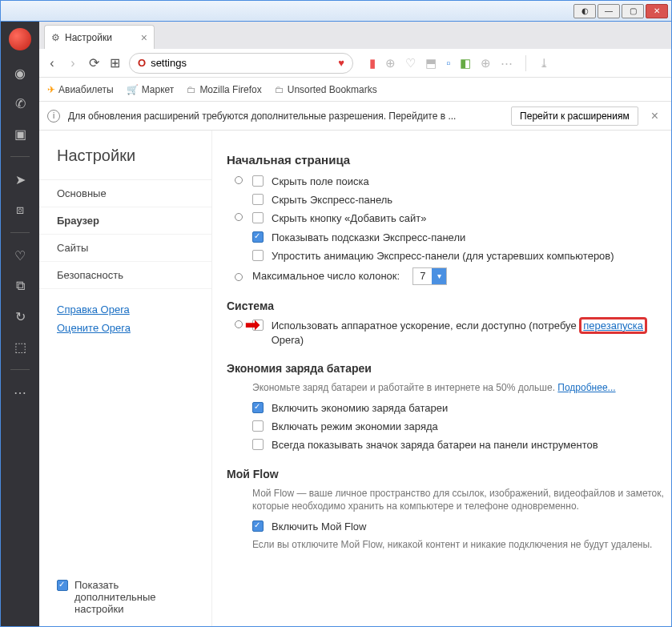 This screenshot has height=627, width=672. I want to click on max-columns-label: Максимальное число колонок:, so click(326, 275).